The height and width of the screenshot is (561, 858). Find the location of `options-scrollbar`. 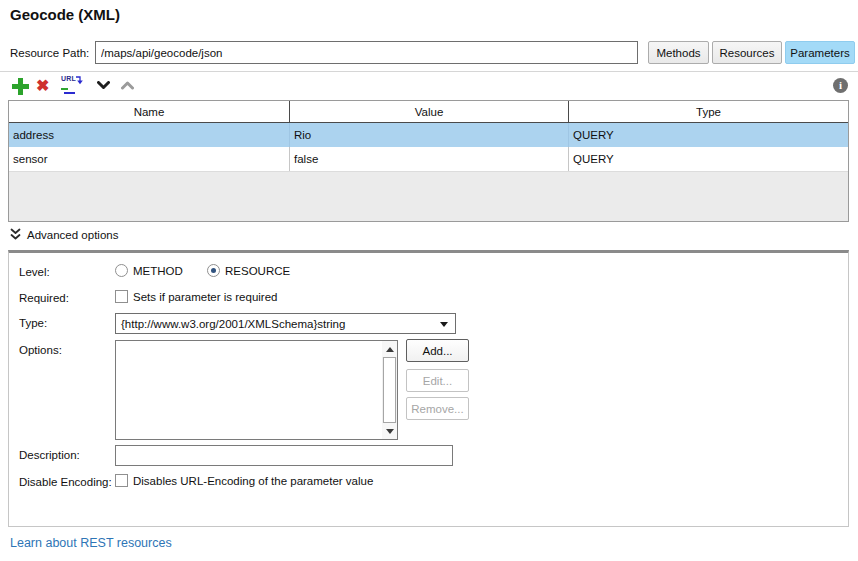

options-scrollbar is located at coordinates (390, 390).